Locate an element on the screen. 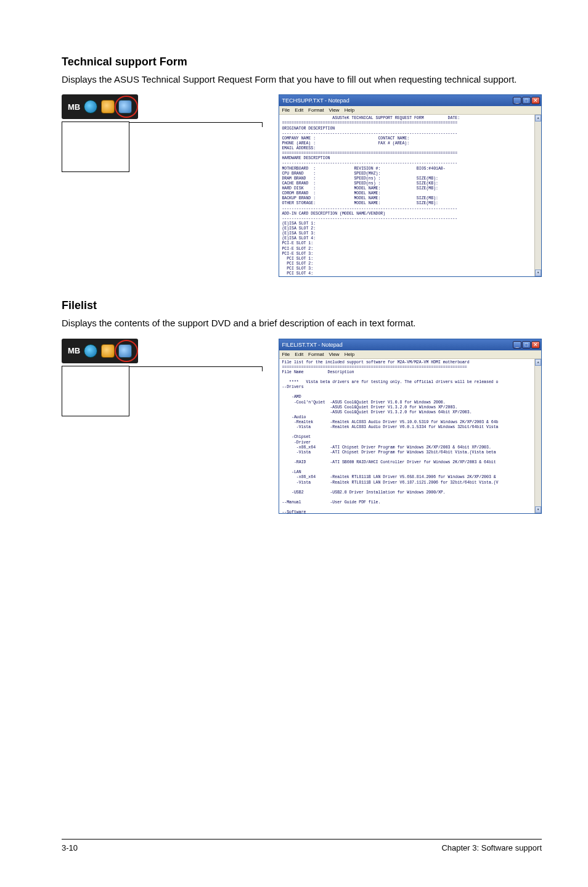 The height and width of the screenshot is (887, 588). section2-title: Filelist is located at coordinates (302, 306).